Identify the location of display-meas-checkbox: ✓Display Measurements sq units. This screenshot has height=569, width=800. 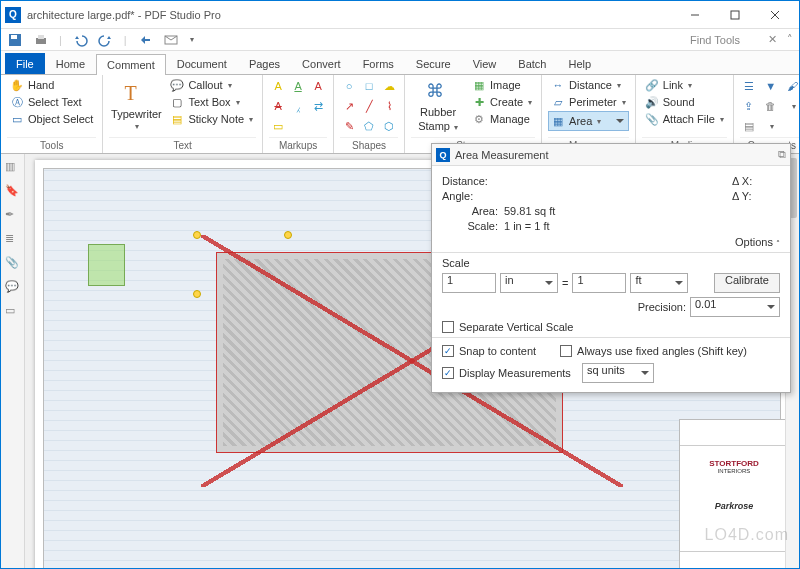
(611, 373).